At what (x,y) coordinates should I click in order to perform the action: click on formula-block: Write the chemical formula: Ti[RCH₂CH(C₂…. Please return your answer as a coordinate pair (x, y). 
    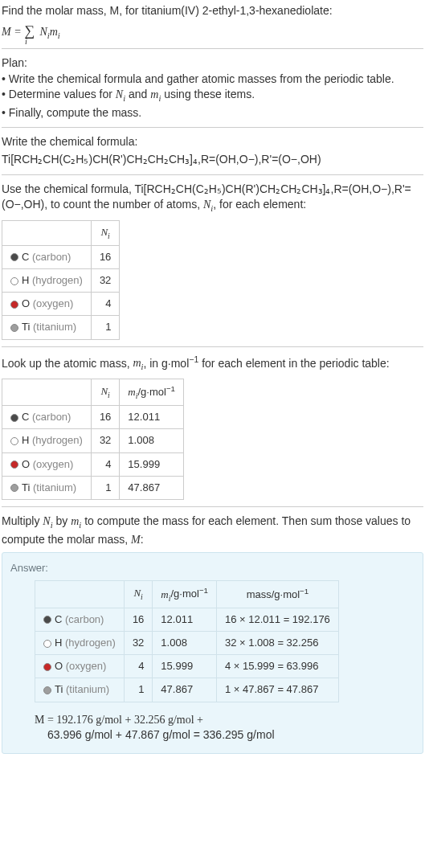
    Looking at the image, I should click on (212, 151).